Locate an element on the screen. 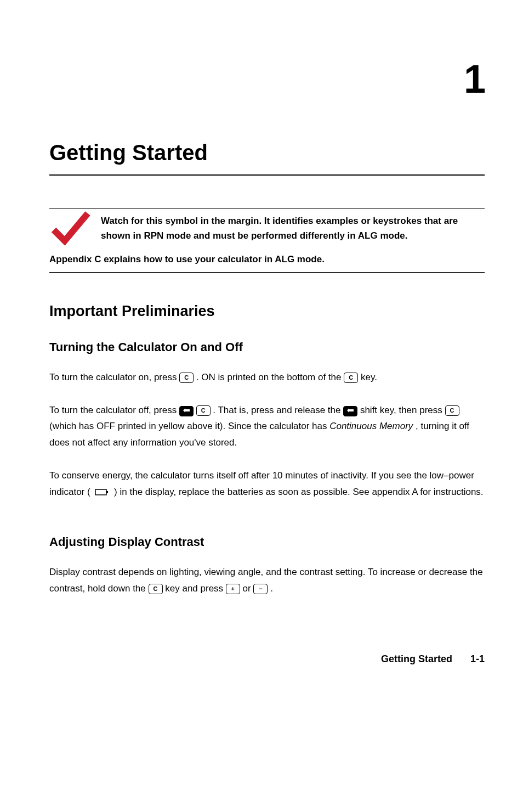  subsection-heading-turning: Turning the Calculator On and Off is located at coordinates (267, 347).